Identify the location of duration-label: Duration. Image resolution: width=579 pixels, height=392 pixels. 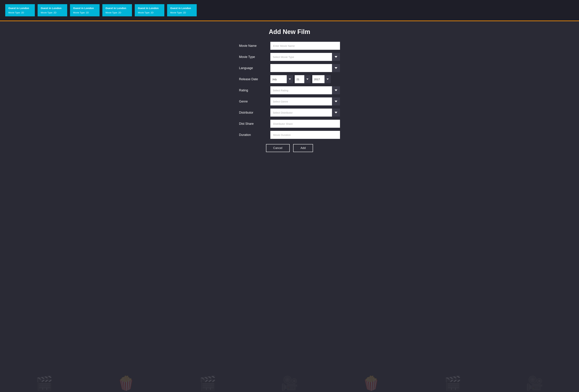
(255, 135).